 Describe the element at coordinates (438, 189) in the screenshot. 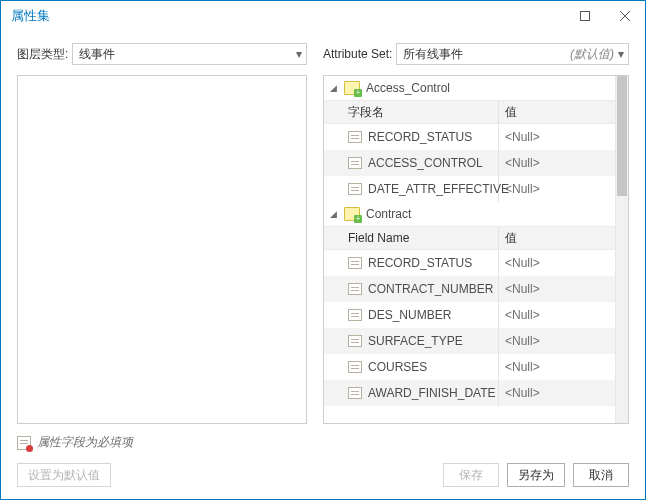

I see `field-name: DATE_ATTR_EFFECTIVE` at that location.